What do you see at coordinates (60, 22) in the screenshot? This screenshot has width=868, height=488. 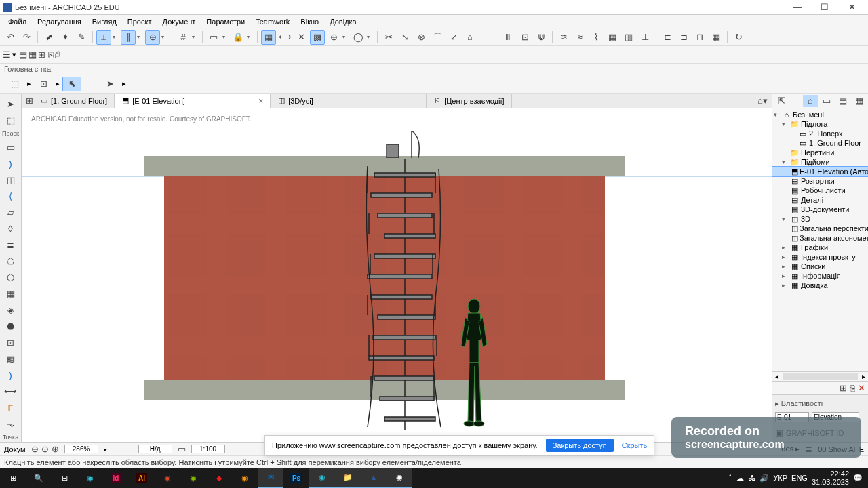 I see `menu-edit: Редагування` at bounding box center [60, 22].